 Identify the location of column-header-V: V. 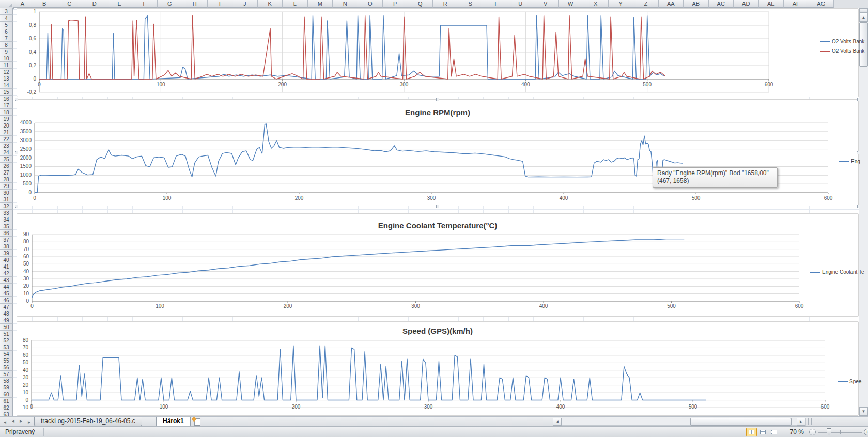
(546, 4).